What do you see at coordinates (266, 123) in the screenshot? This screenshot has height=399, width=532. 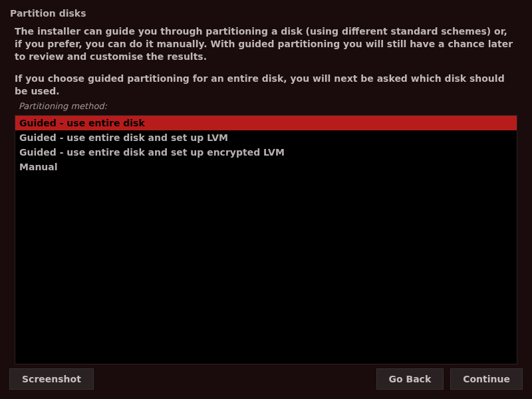 I see `option-guided-entire-disk: Guided - use entire disk` at bounding box center [266, 123].